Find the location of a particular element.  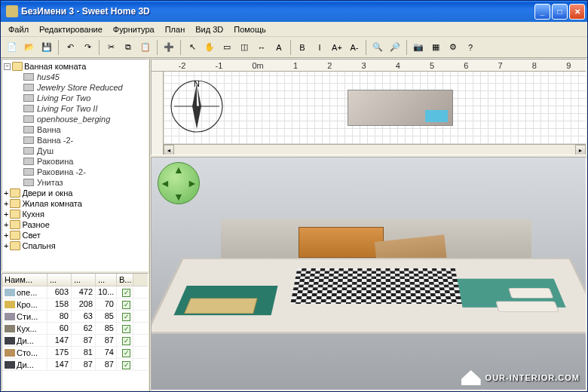

table-row: Кух...606285✓ is located at coordinates (75, 329).